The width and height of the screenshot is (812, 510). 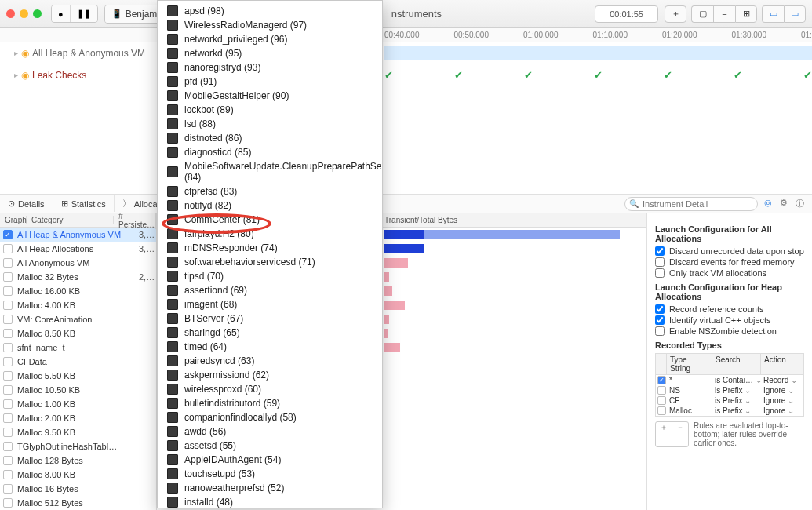 I want to click on category-row: TGlyphOutlineHashTabl…, so click(x=78, y=446).